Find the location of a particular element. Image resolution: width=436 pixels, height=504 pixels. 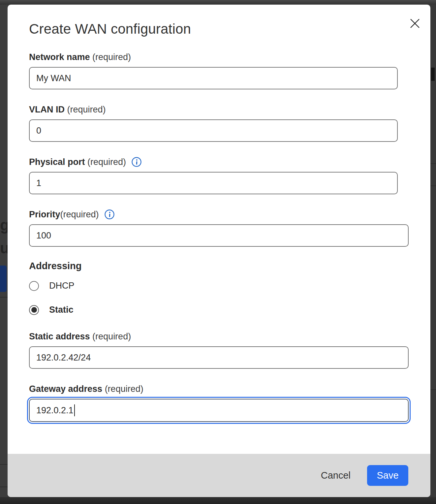

dialog-title: Create WAN configuration is located at coordinates (219, 29).